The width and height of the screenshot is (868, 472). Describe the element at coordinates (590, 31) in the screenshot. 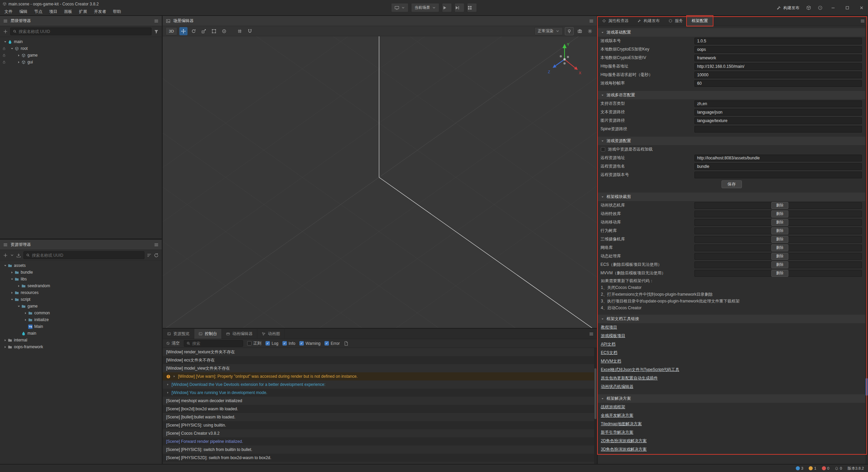

I see `scene-settings-icon` at that location.